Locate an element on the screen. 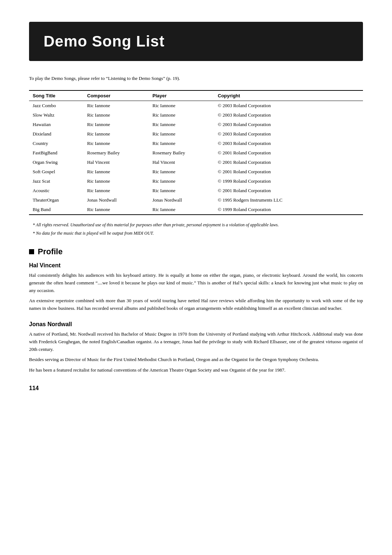 This screenshot has width=392, height=555. artist-bio-paragraph: He has been a featured recitalist for na… is located at coordinates (196, 370).